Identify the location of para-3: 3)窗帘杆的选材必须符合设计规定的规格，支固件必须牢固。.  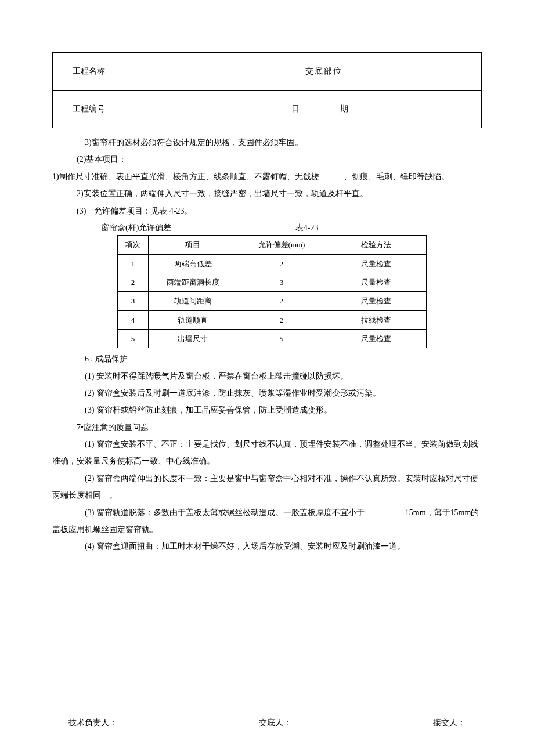
(267, 143).